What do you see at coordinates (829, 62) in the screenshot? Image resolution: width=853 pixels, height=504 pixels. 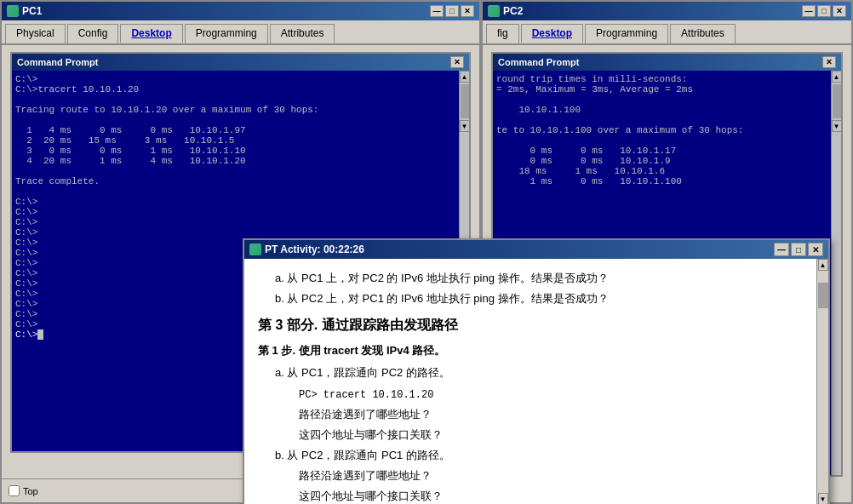 I see `pc2-cmd-controls: ✕` at bounding box center [829, 62].